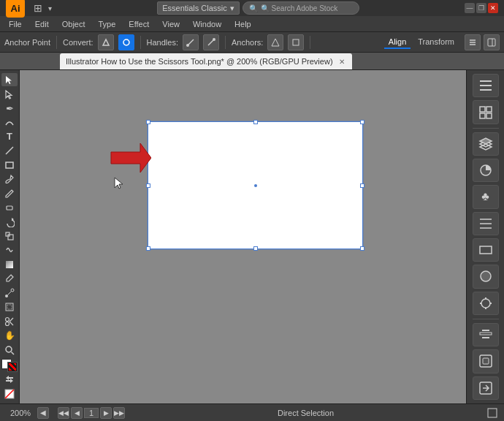  Describe the element at coordinates (106, 413) in the screenshot. I see `page-next-btn: ▶` at that location.